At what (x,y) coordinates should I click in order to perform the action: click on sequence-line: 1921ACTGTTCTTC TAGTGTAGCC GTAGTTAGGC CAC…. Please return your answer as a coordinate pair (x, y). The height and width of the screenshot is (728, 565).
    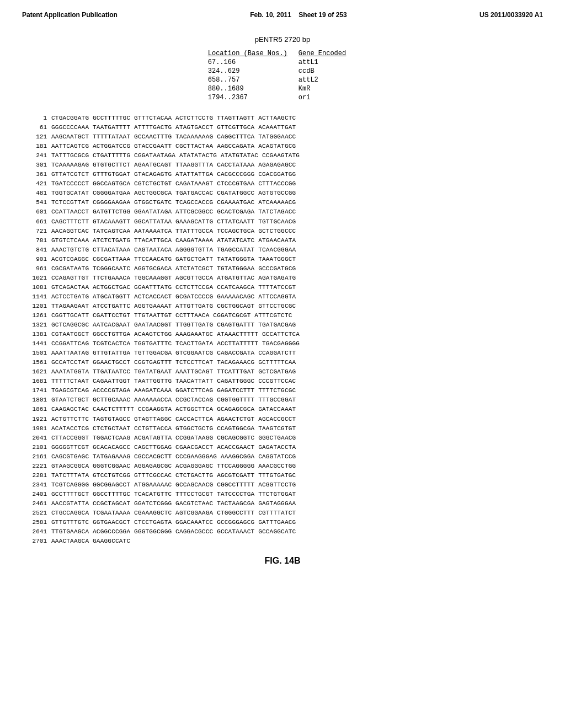
    Looking at the image, I should click on (282, 419).